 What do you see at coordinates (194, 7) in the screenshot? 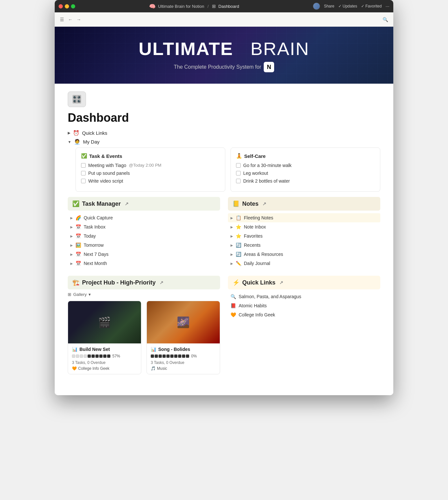
I see `breadcrumb: 🧠 Ultimate Brain for Notion / ⊞ Dashboar…` at bounding box center [194, 7].